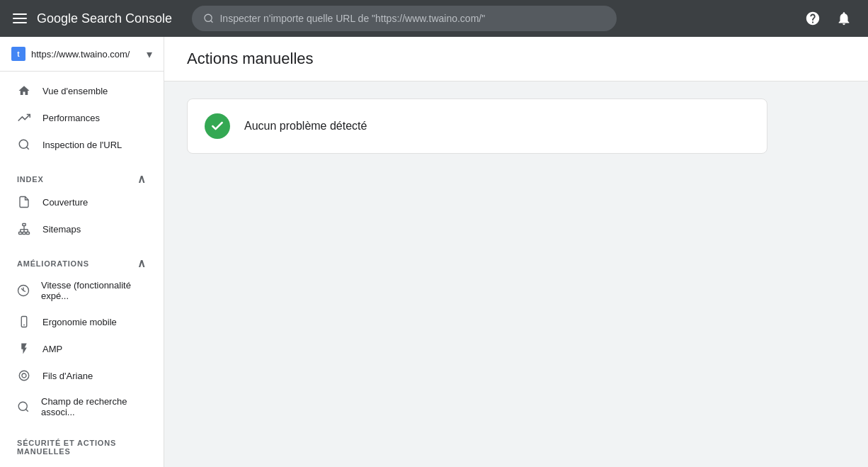  Describe the element at coordinates (20, 18) in the screenshot. I see `menu-icon` at that location.